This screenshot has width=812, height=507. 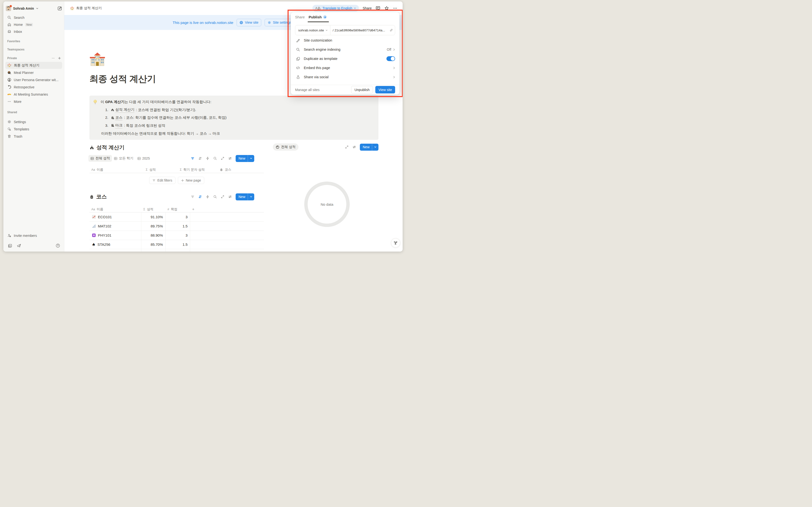 I want to click on view-tab-2025: 2025, so click(x=144, y=158).